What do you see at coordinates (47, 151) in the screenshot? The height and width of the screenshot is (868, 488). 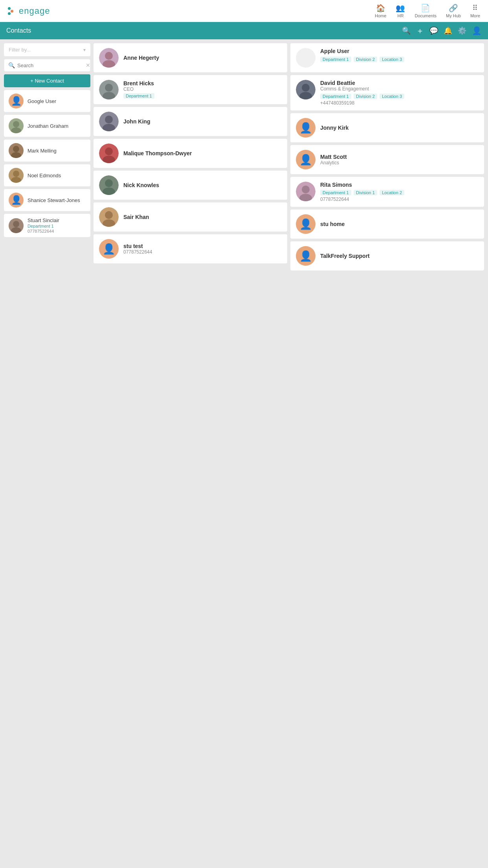 I see `sidebar-contact-mark-melling: Mark Melling` at bounding box center [47, 151].